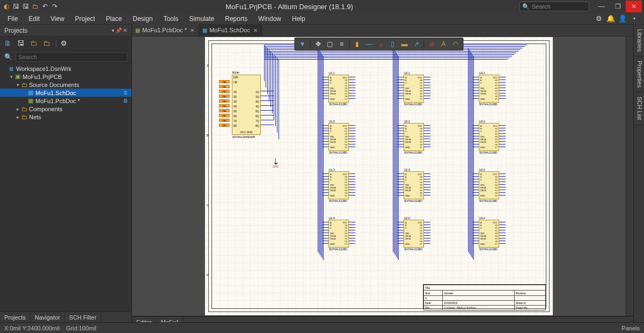 This screenshot has width=644, height=333. What do you see at coordinates (34, 19) in the screenshot?
I see `menu-edit: Edit` at bounding box center [34, 19].